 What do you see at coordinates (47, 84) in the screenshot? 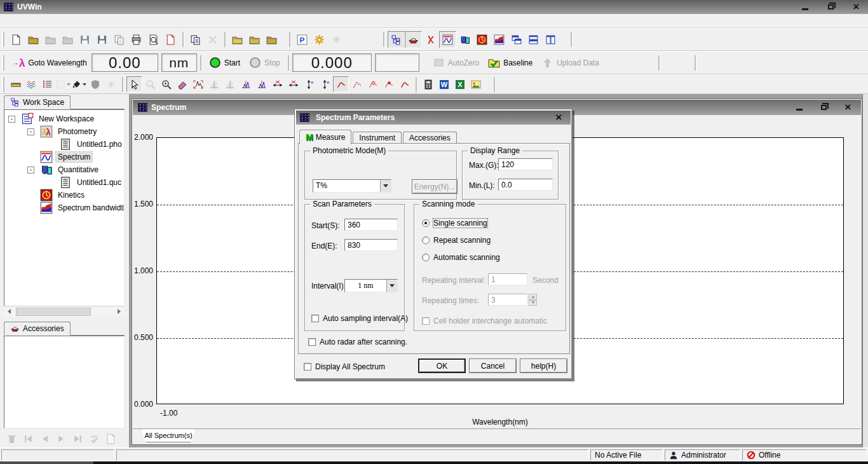
I see `data-list-icon` at bounding box center [47, 84].